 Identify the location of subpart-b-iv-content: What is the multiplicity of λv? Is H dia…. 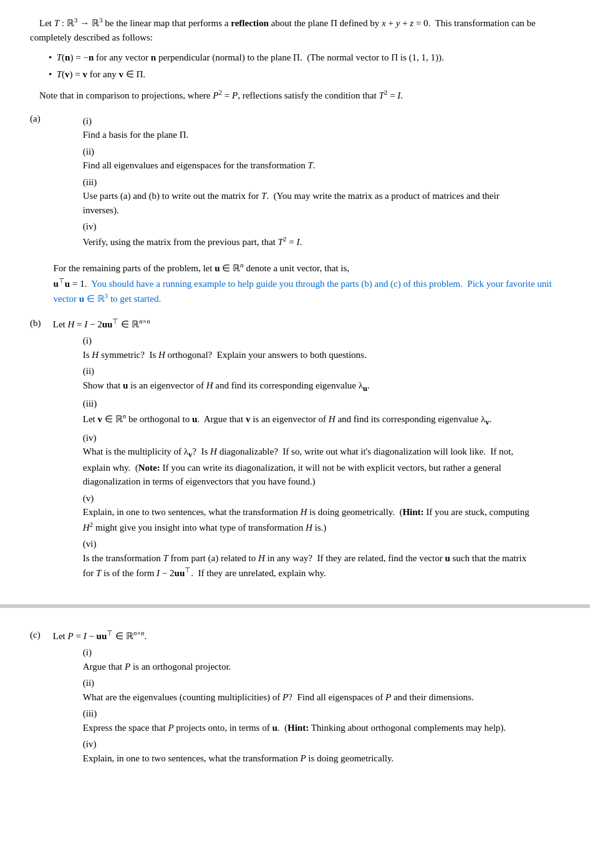
(307, 466).